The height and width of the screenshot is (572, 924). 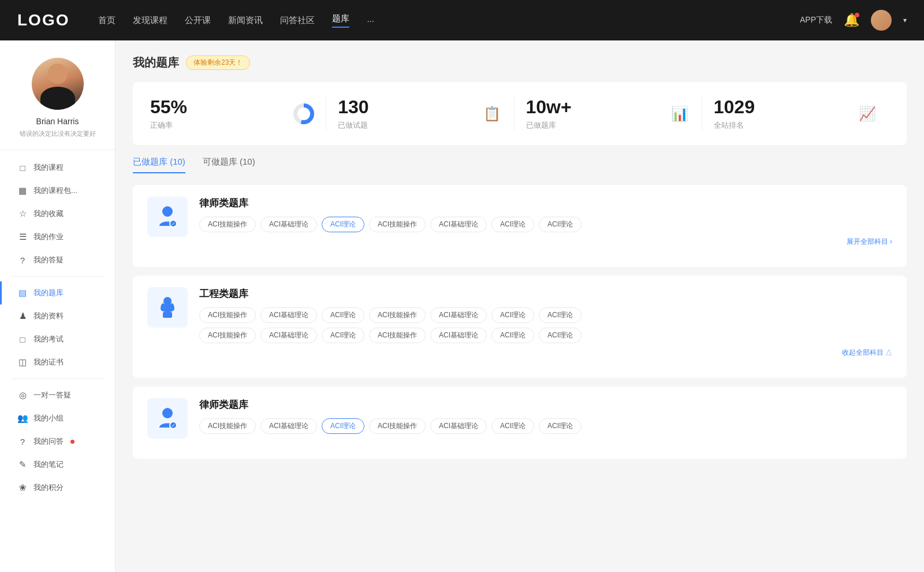 What do you see at coordinates (107, 21) in the screenshot?
I see `nav-link-home: 首页` at bounding box center [107, 21].